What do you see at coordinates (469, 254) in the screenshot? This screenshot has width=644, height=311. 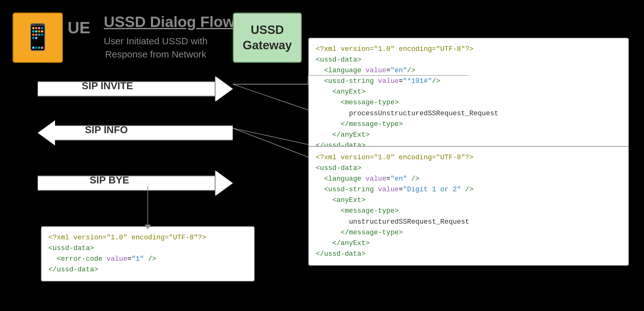 I see `xml-mid-line10: </ussd-data>` at bounding box center [469, 254].